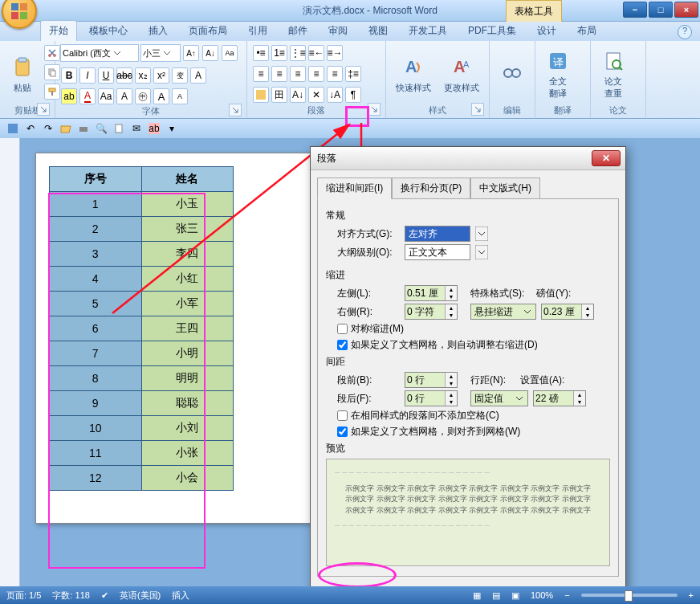  I want to click on view-print-icon: ▦, so click(477, 596).